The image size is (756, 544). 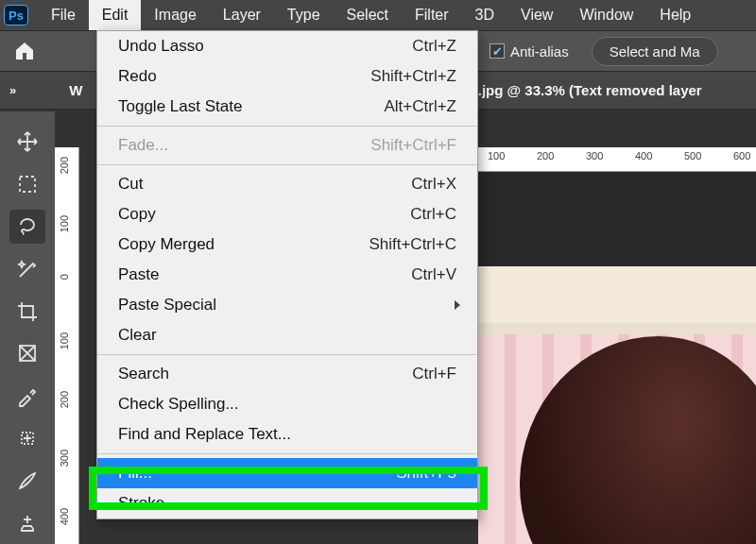 What do you see at coordinates (27, 227) in the screenshot?
I see `lasso-tool` at bounding box center [27, 227].